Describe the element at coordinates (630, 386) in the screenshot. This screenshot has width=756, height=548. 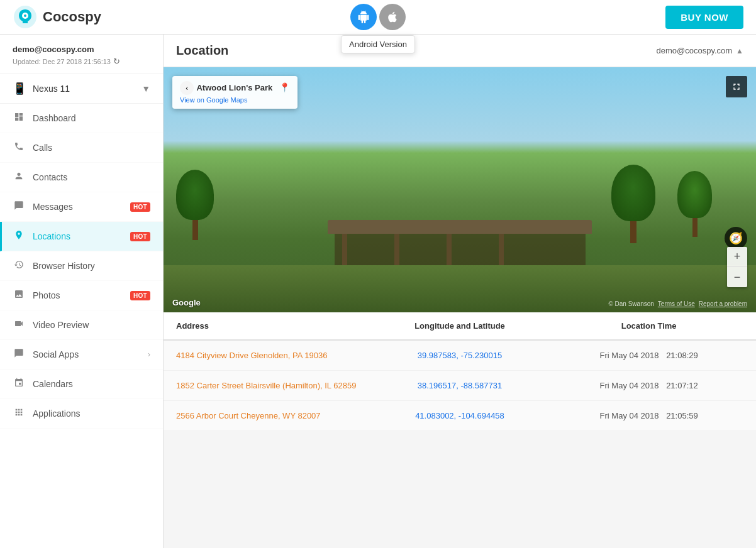
I see `row2-date: Fri May 04 2018` at that location.